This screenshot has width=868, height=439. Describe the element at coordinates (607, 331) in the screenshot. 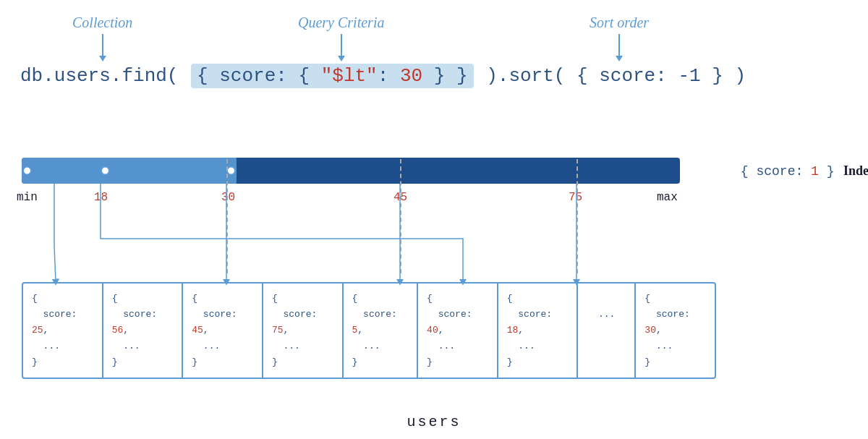

I see `doc-box-8: ...` at that location.